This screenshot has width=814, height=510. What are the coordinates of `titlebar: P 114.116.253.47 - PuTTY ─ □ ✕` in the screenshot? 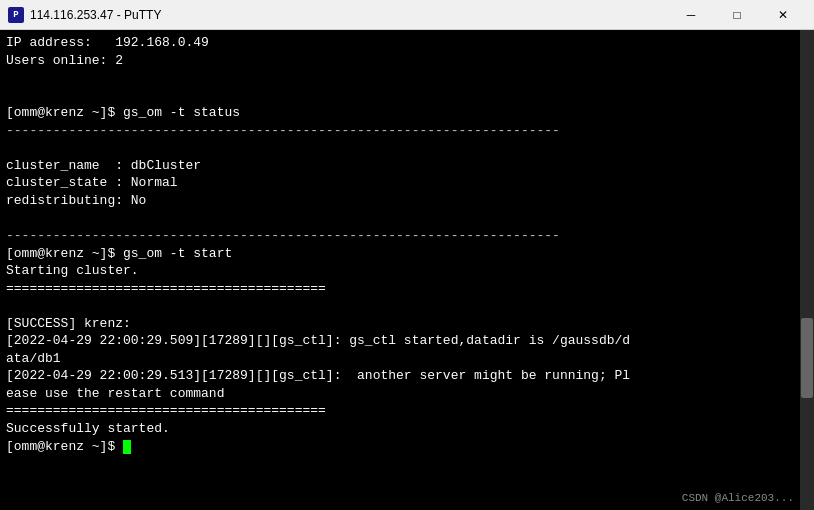 It's located at (407, 15).